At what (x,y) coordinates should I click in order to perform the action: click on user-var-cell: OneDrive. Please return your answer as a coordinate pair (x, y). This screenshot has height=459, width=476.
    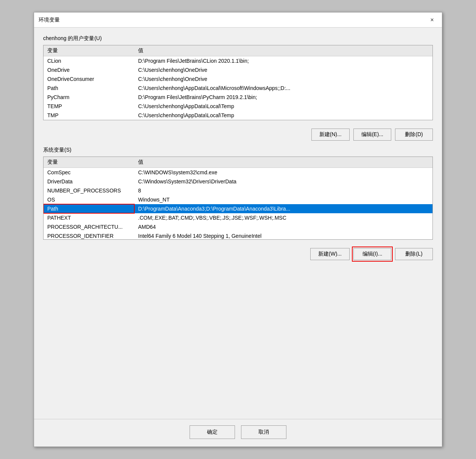
    Looking at the image, I should click on (89, 70).